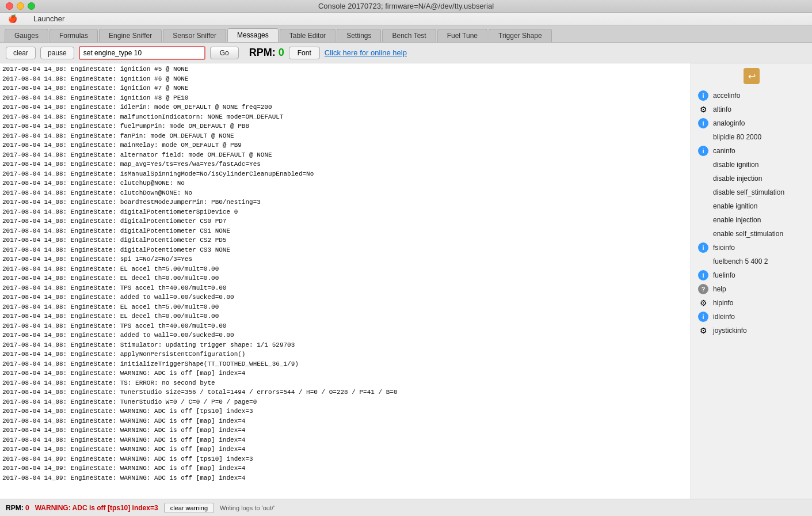  I want to click on sidebar-item: ⚙altinfo, so click(752, 109).